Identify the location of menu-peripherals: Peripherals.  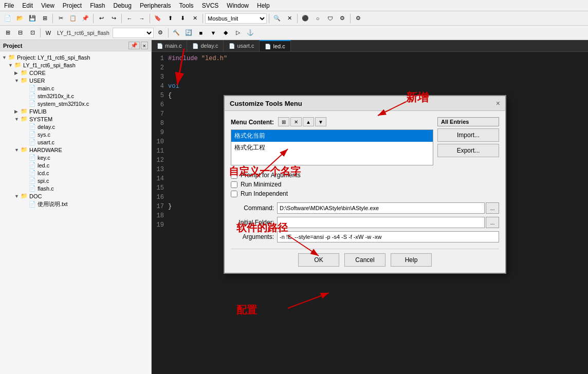
(155, 6).